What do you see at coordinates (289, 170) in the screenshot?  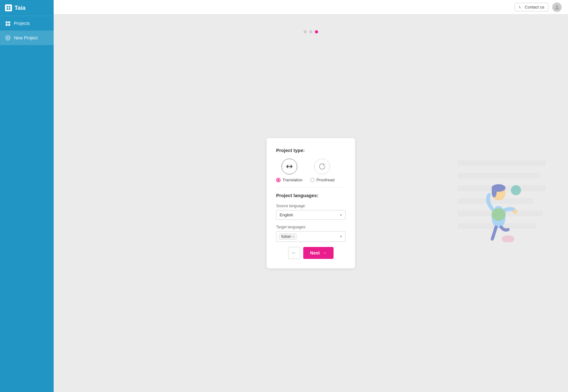 I see `translation-option: Translation` at bounding box center [289, 170].